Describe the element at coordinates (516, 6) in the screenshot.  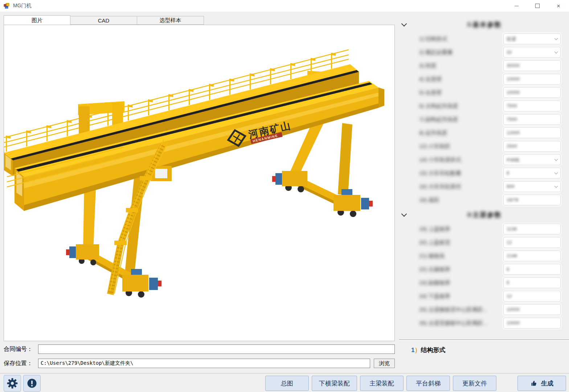
I see `minimize-button` at that location.